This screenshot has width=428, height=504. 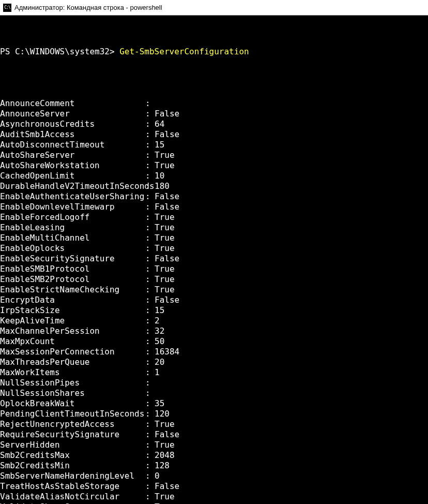 What do you see at coordinates (72, 238) in the screenshot?
I see `output-key: EnableMultiChannel` at bounding box center [72, 238].